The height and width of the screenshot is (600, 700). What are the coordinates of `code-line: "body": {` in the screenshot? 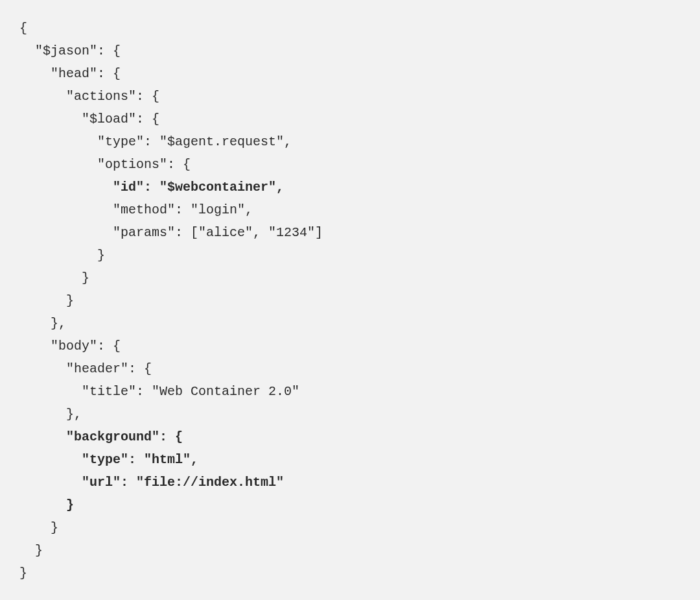 It's located at (70, 346).